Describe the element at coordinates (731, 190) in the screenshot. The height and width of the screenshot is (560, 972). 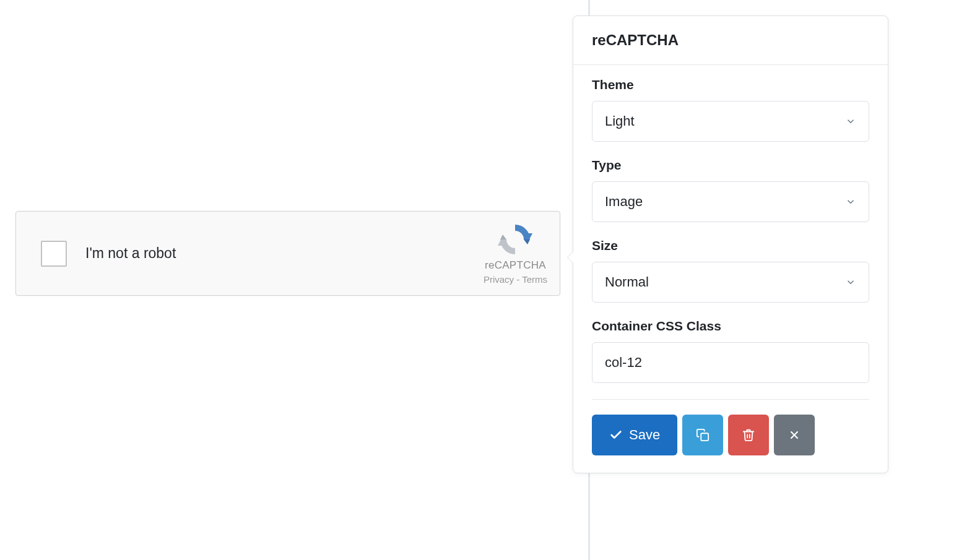
I see `field-type: Type Image` at that location.